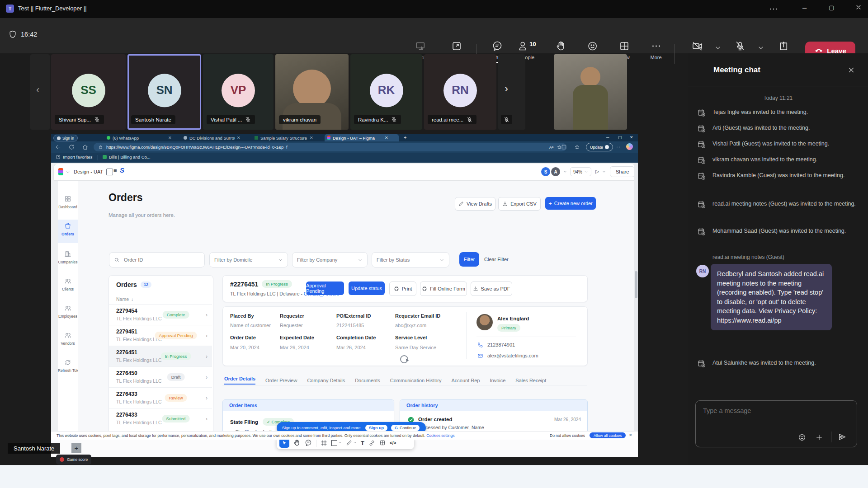 The height and width of the screenshot is (488, 868). Describe the element at coordinates (109, 172) in the screenshot. I see `figma-pages-icon` at that location.